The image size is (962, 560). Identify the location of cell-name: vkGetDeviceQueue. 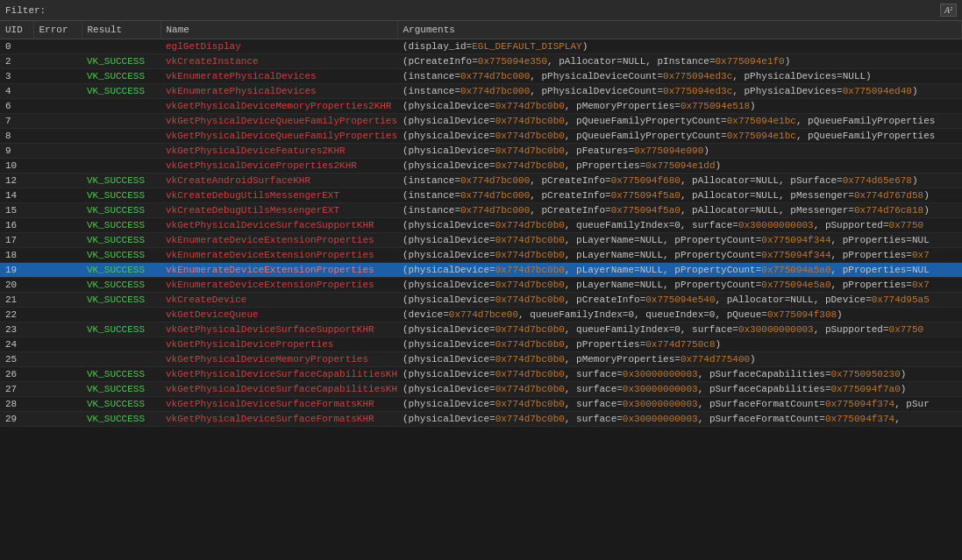
(279, 315).